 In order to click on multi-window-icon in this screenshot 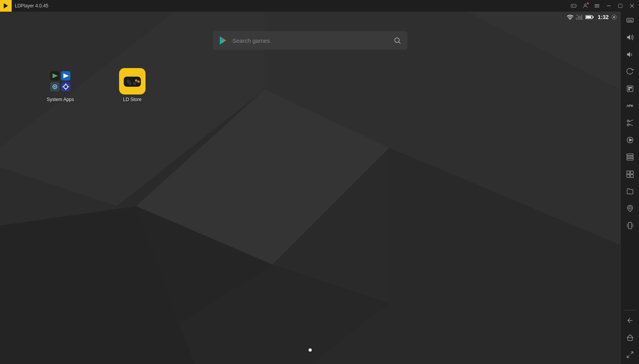, I will do `click(630, 174)`.